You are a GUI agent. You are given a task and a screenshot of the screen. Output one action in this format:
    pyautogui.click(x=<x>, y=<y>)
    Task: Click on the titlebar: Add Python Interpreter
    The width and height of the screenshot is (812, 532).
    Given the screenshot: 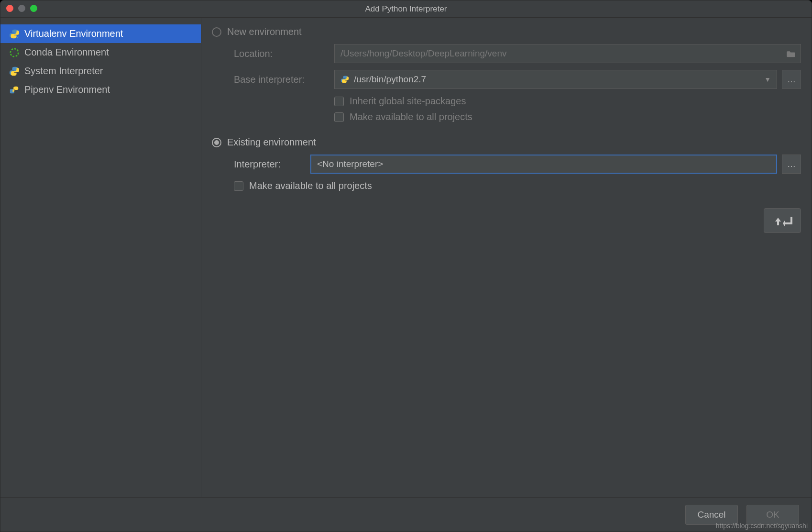 What is the action you would take?
    pyautogui.click(x=406, y=9)
    